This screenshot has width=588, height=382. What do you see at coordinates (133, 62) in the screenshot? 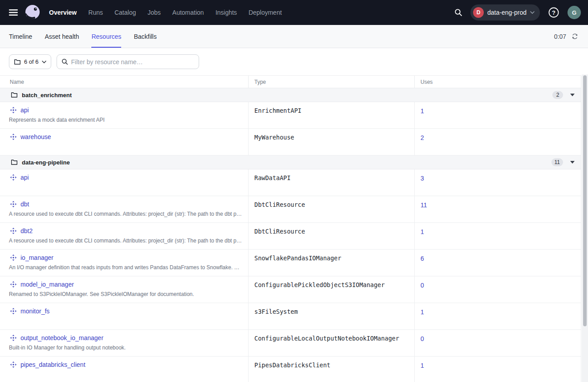
I see `resource-search-input` at bounding box center [133, 62].